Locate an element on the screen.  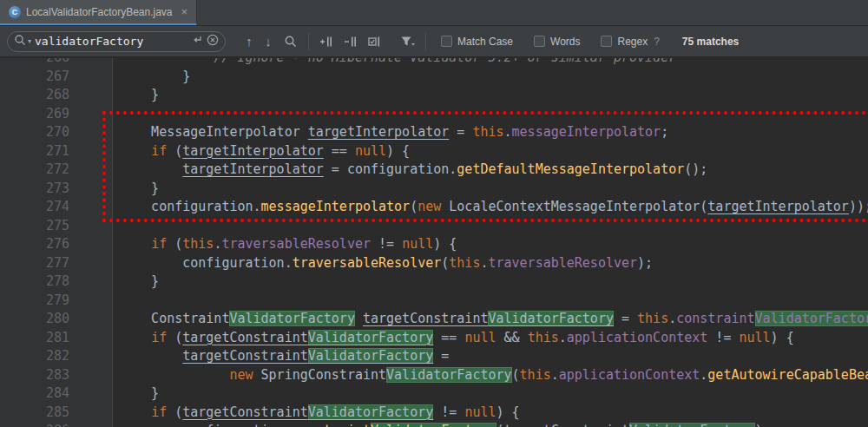
editor-tab: C LocalValidatorFactoryBean.java × is located at coordinates (99, 12).